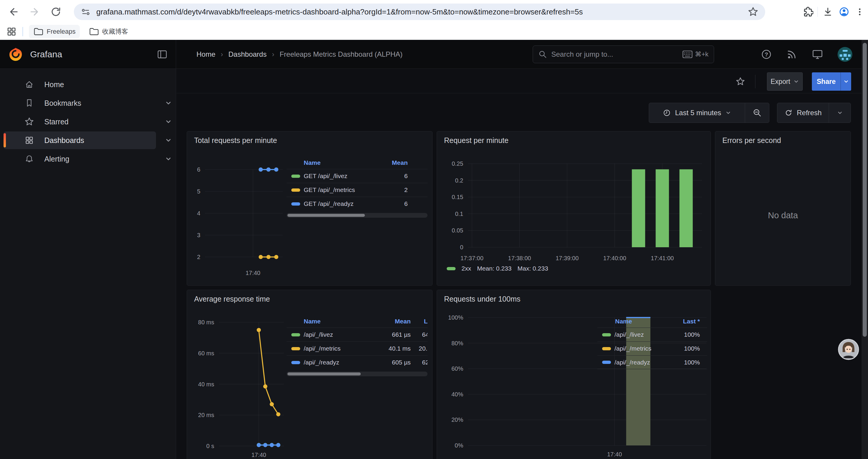  I want to click on breadcrumb-current: Freeleaps Metrics Dashboard (ALPHA), so click(341, 55).